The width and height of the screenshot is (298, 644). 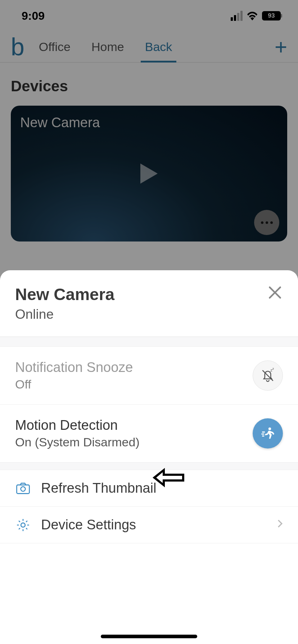 What do you see at coordinates (65, 294) in the screenshot?
I see `sheet-title: New Camera` at bounding box center [65, 294].